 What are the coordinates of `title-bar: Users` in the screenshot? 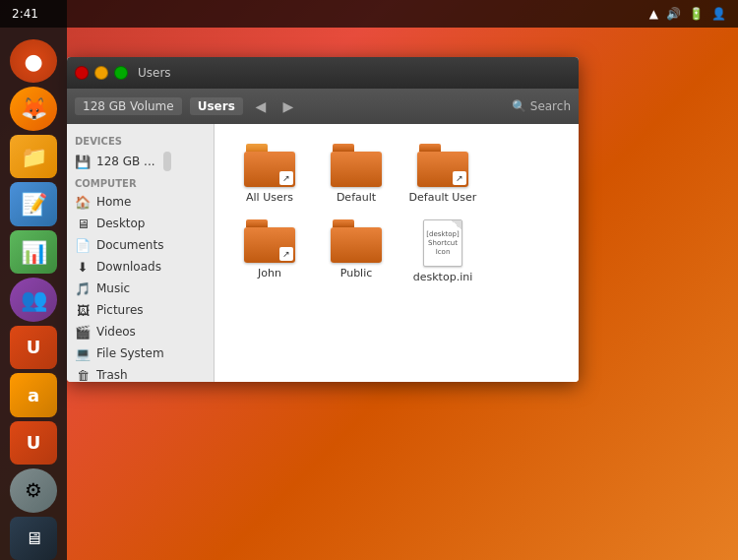 It's located at (323, 73).